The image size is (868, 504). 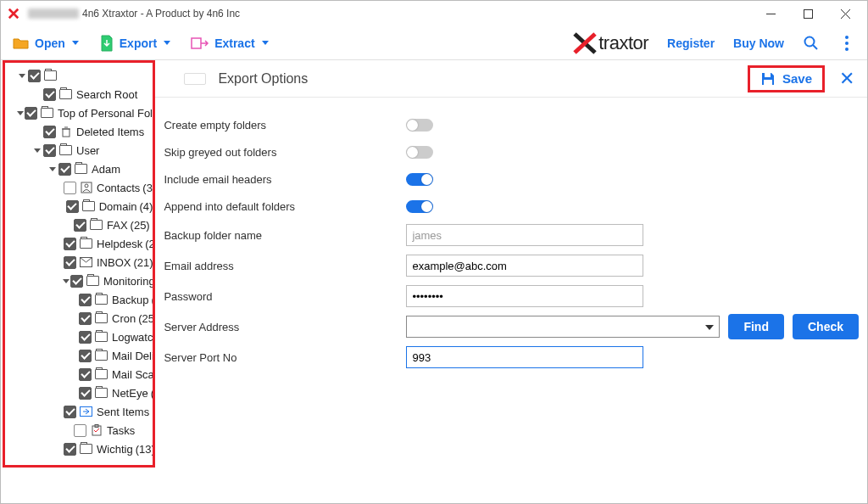 I want to click on tree-label: FAX, so click(x=117, y=226).